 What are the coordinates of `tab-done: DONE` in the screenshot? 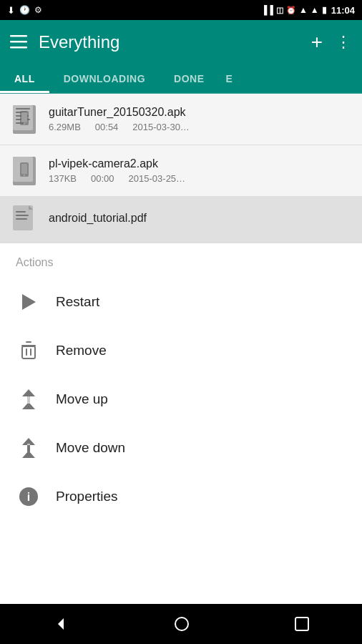 It's located at (189, 79).